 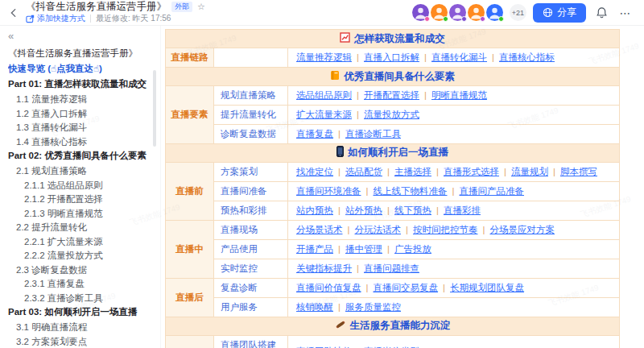 What do you see at coordinates (80, 114) in the screenshot?
I see `sidebar-item: 1.2 直播入口拆解` at bounding box center [80, 114].